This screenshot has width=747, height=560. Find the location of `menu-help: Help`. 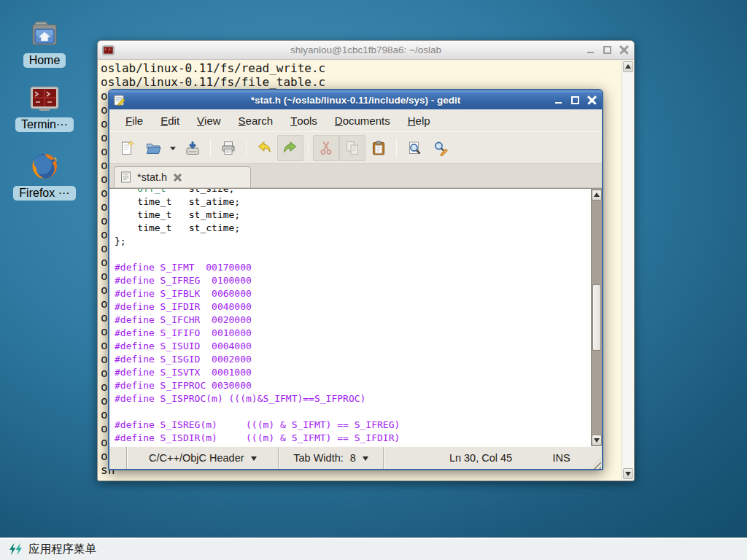

menu-help: Help is located at coordinates (419, 120).